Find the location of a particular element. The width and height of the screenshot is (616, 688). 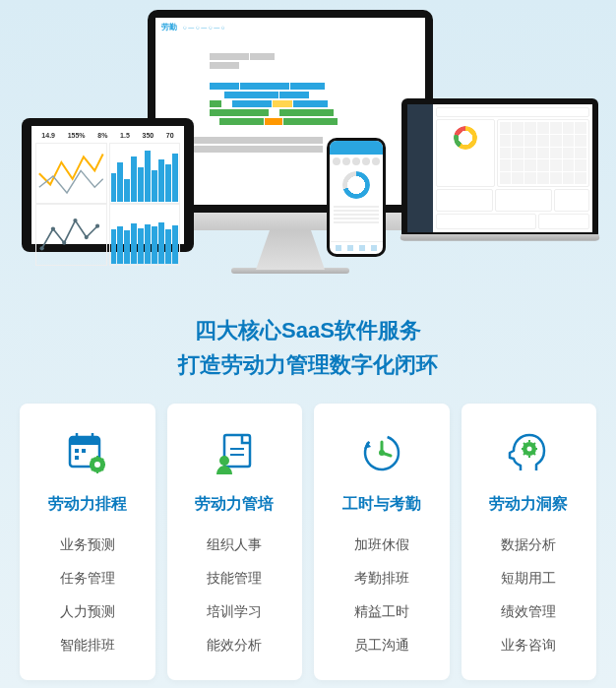

donut-chart is located at coordinates (465, 154).